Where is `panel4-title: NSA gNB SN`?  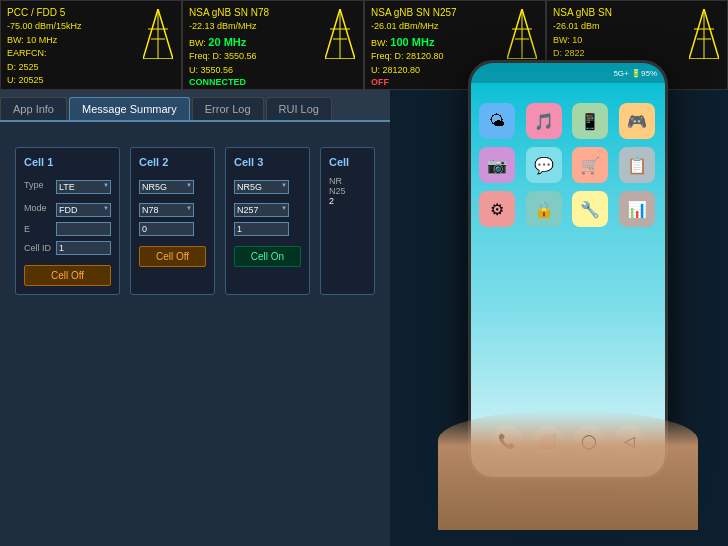 panel4-title: NSA gNB SN is located at coordinates (582, 12).